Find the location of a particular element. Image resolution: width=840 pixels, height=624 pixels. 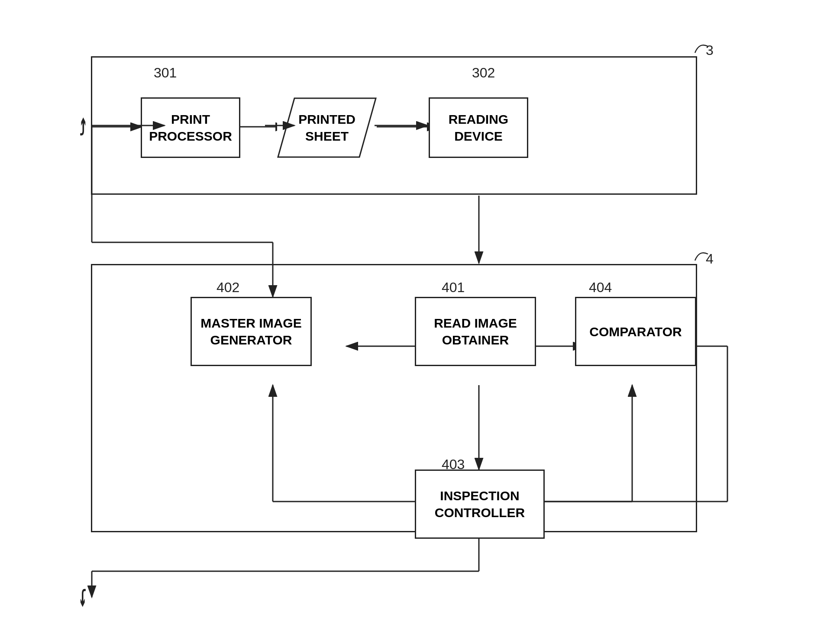

inspection-controller-label: INSPECTION CONTROLLER is located at coordinates (480, 504).